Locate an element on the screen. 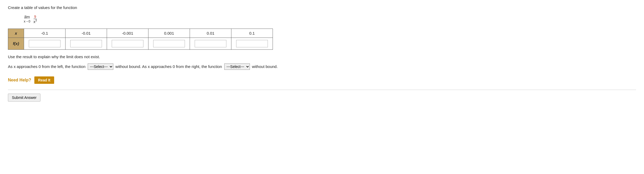  left-text-2: without bound. As x approaches 0 from th… is located at coordinates (169, 67).